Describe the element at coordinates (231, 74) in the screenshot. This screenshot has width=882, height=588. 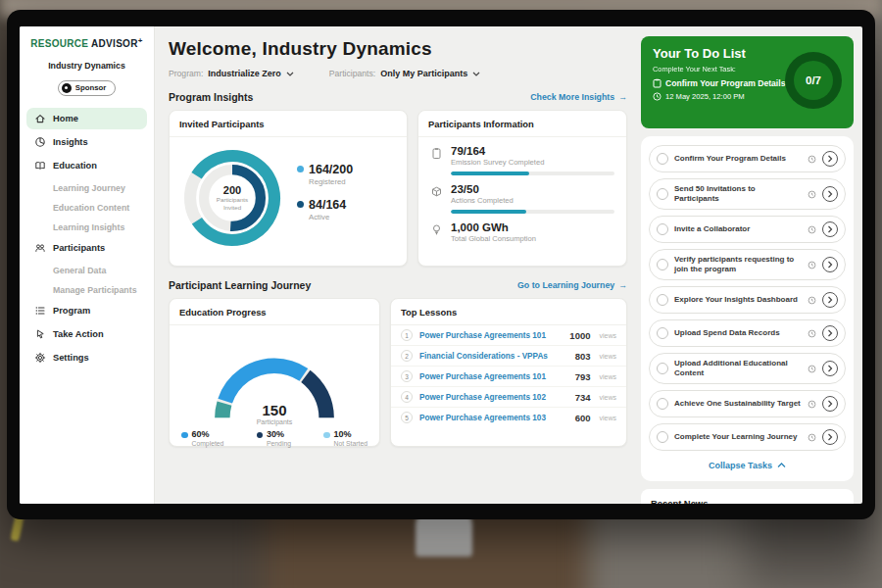
I see `program-dropdown: Program: Industrialize Zero` at that location.